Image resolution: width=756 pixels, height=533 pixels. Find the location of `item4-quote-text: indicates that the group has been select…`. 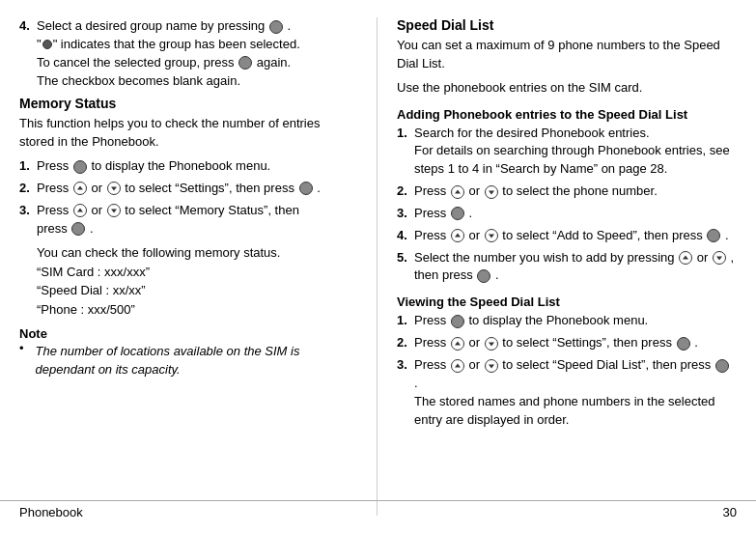

item4-quote-text: indicates that the group has been select… is located at coordinates (179, 44).